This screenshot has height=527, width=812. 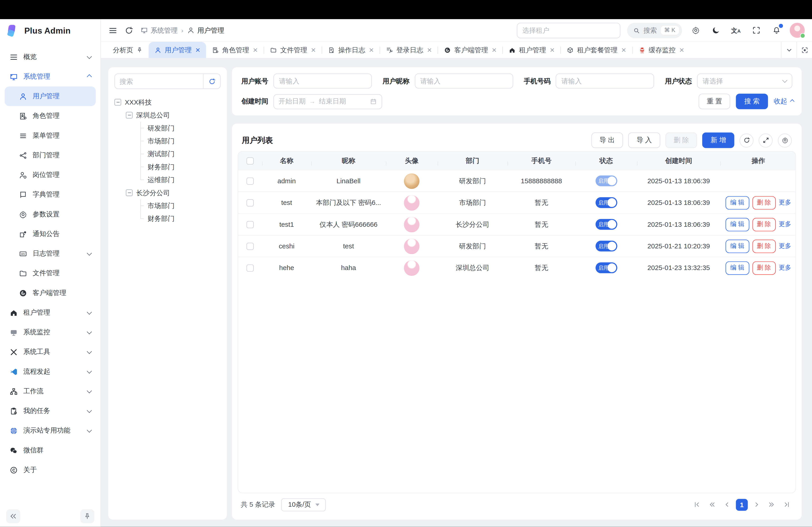 I want to click on back-5-pages-button, so click(x=712, y=505).